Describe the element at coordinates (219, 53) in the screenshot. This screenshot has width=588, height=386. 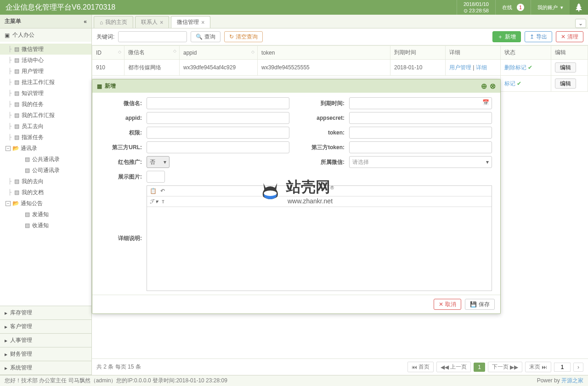
I see `th-appid: appid◇` at that location.